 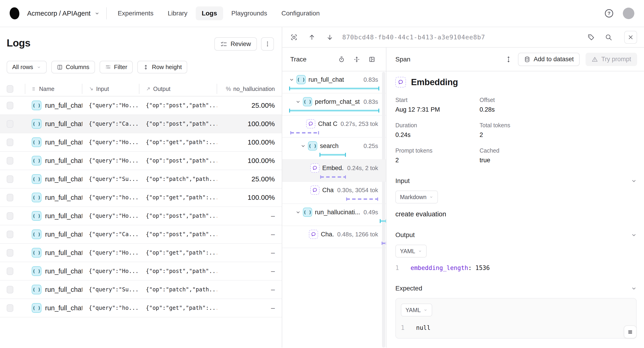 I want to click on row-score: –, so click(x=250, y=308).